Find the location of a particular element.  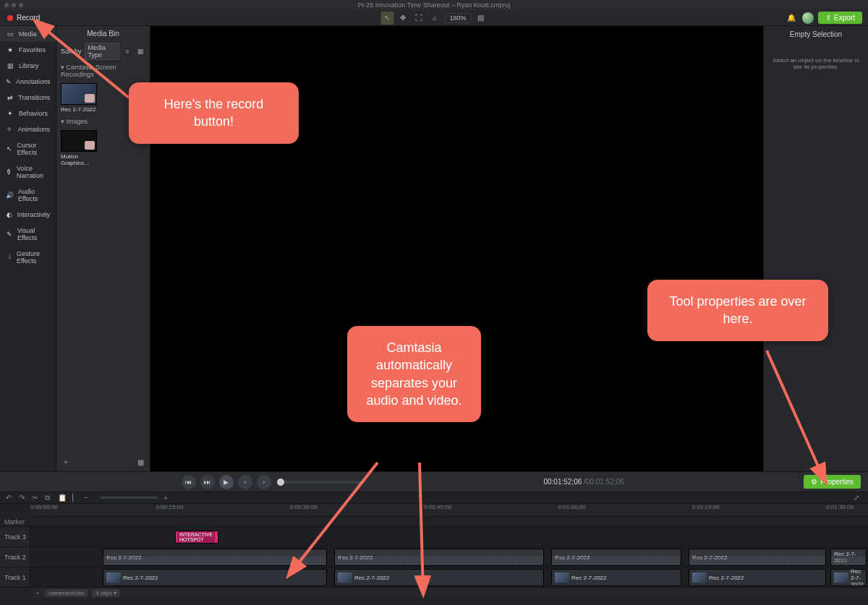

tutorial-note-separate: Camtasia automatically separates your au… is located at coordinates (414, 374).